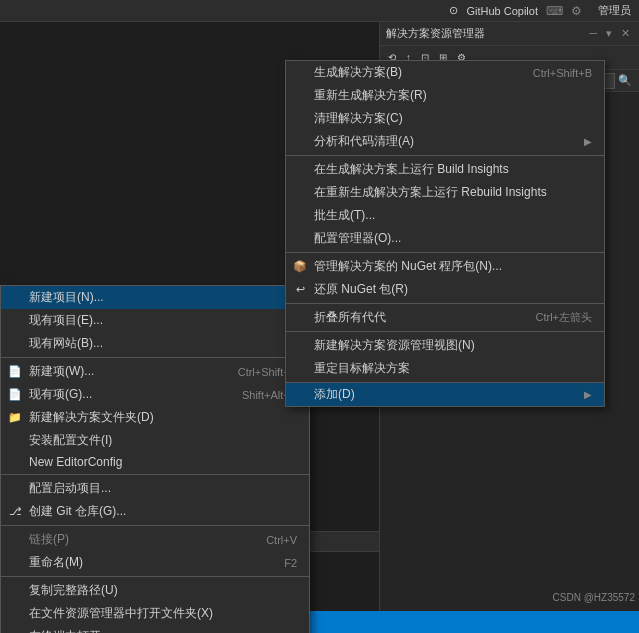  I want to click on menu-build-insights: 在生成解决方案上运行 Build Insights, so click(445, 170).